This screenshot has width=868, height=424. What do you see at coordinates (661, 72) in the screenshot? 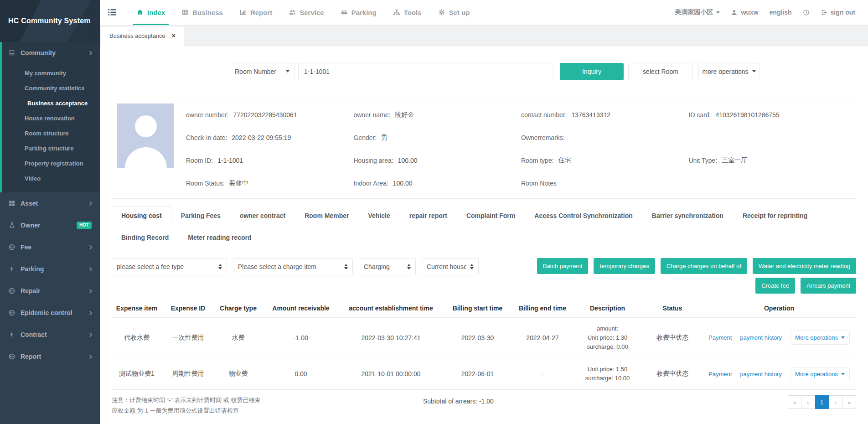
I see `select-room-button: select Room` at bounding box center [661, 72].